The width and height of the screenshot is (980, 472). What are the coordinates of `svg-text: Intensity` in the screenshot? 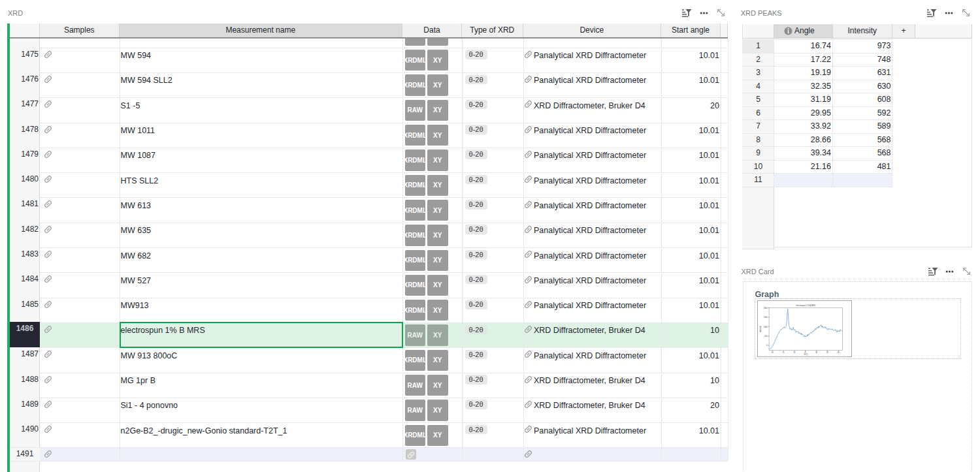 It's located at (760, 329).